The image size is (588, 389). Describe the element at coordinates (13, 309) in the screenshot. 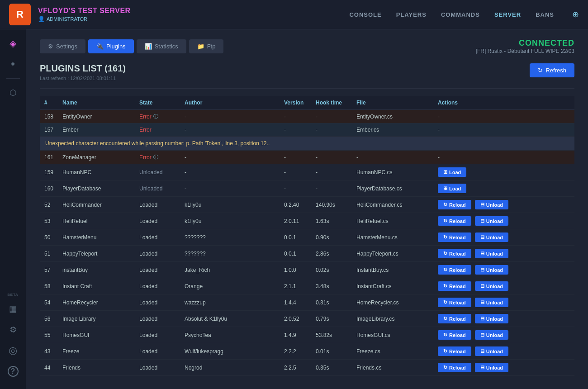

I see `sidebar-grid: ▦` at that location.